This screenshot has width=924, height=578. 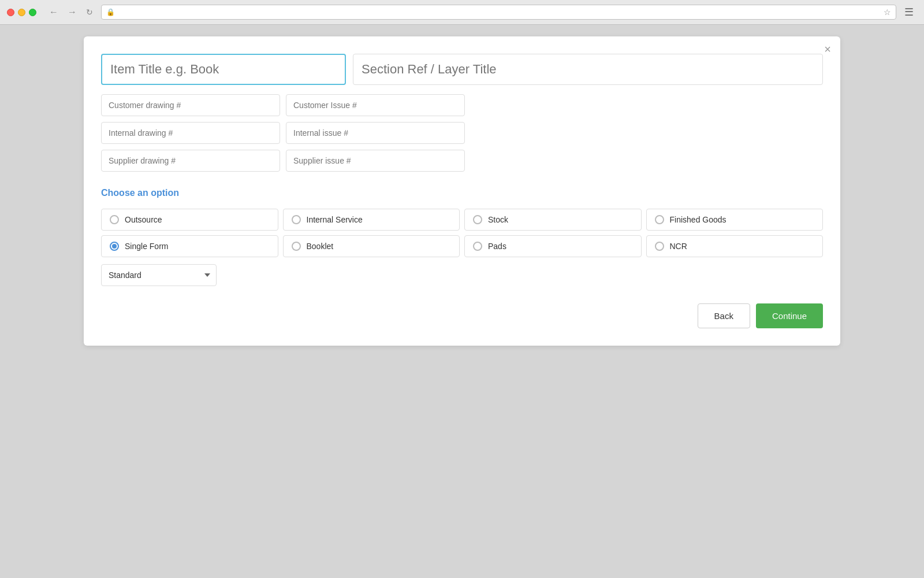 What do you see at coordinates (724, 316) in the screenshot?
I see `back-button: Back` at bounding box center [724, 316].